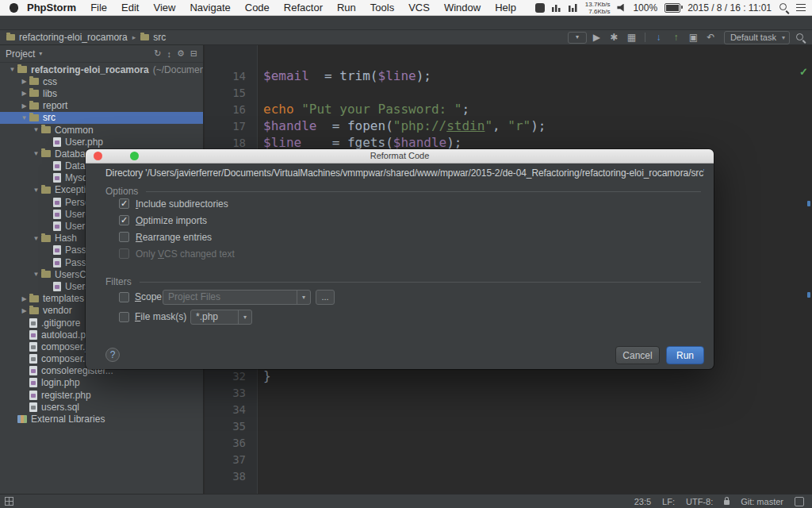  What do you see at coordinates (171, 221) in the screenshot?
I see `checkbox-label: Optimize imports` at bounding box center [171, 221].